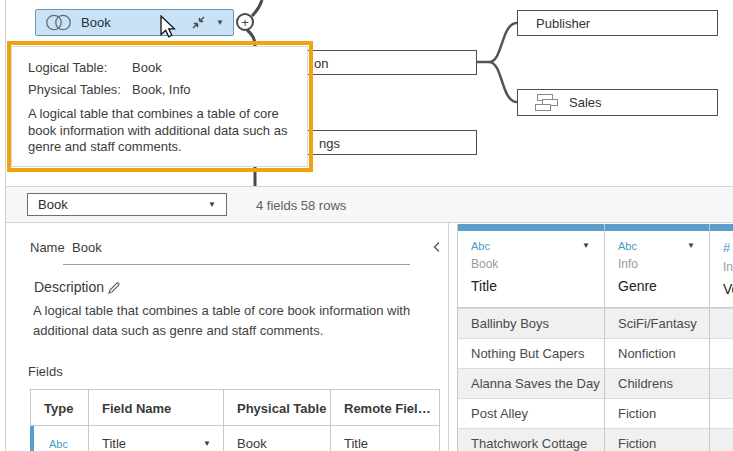 Image resolution: width=733 pixels, height=451 pixels. Describe the element at coordinates (160, 68) in the screenshot. I see `tooltip-logical-row: Logical Table: Book` at that location.